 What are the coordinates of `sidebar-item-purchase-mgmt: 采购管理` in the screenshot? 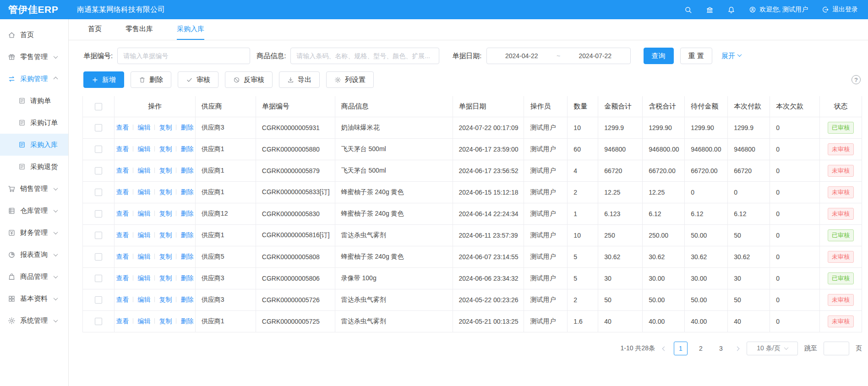 It's located at (34, 79).